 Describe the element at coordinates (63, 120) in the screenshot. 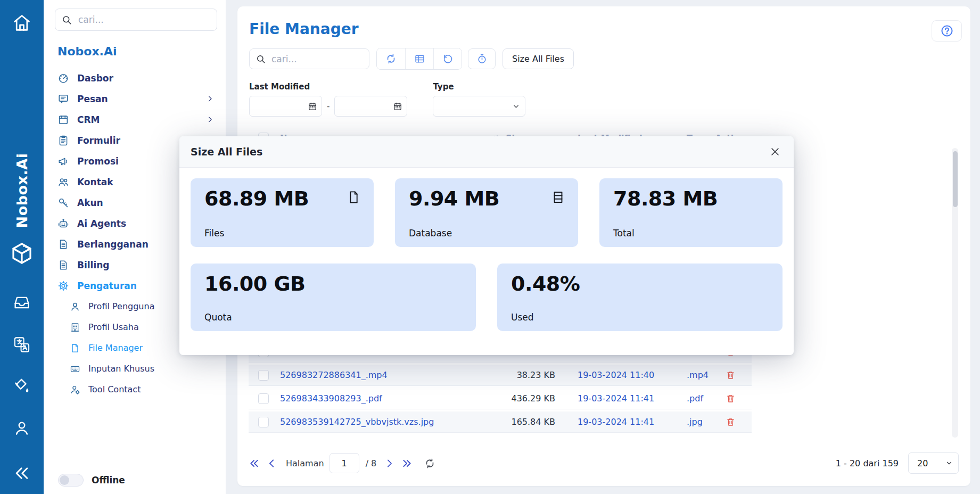

I see `crm-icon` at that location.